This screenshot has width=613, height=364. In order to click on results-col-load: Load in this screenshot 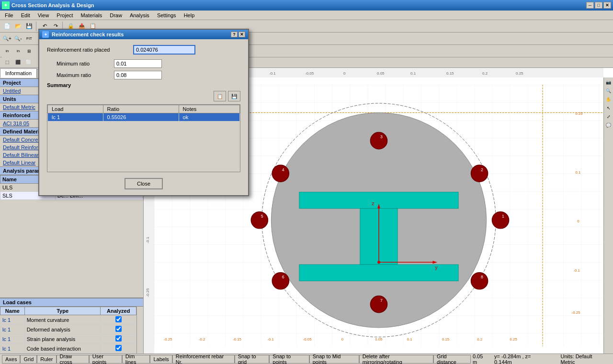, I will do `click(76, 109)`.